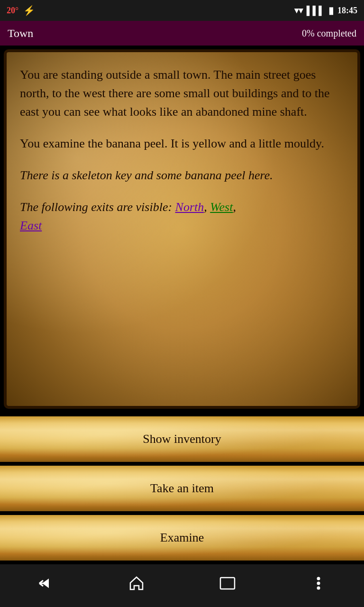 The width and height of the screenshot is (364, 607). What do you see at coordinates (182, 439) in the screenshot?
I see `inventory-button-wrapper: Show inventory` at bounding box center [182, 439].